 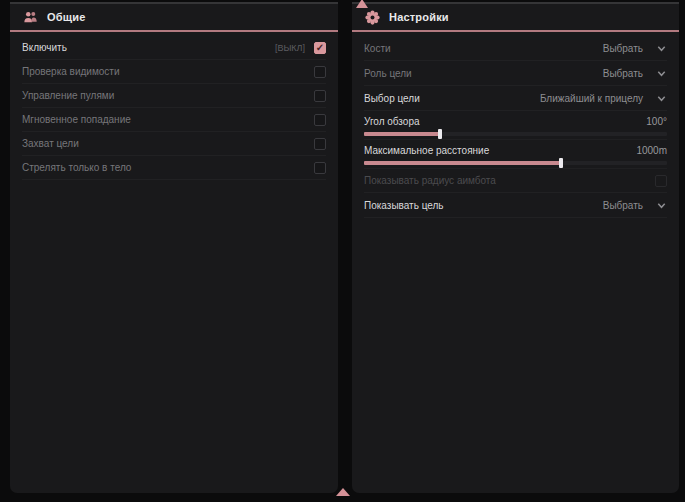 I want to click on settings-row-2: Выбор целиБлижайший к прицелу, so click(x=516, y=98).